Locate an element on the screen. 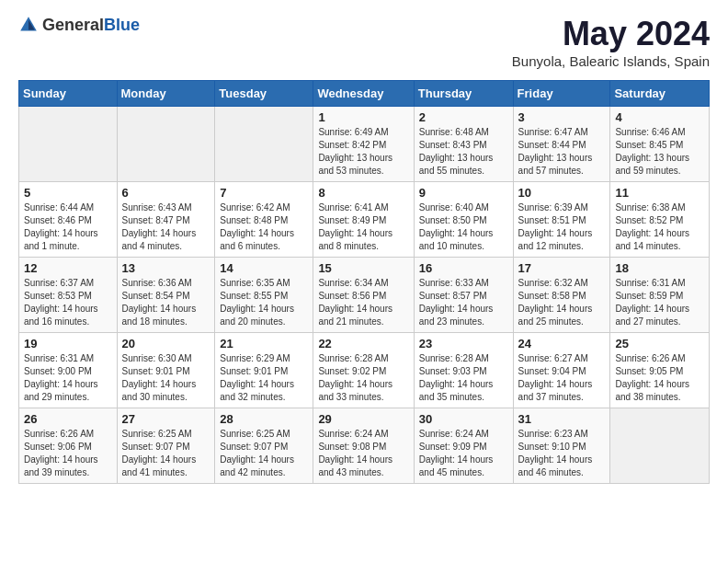  day-info: Sunrise: 6:28 AM Sunset: 9:02 PM Dayligh… is located at coordinates (363, 378).